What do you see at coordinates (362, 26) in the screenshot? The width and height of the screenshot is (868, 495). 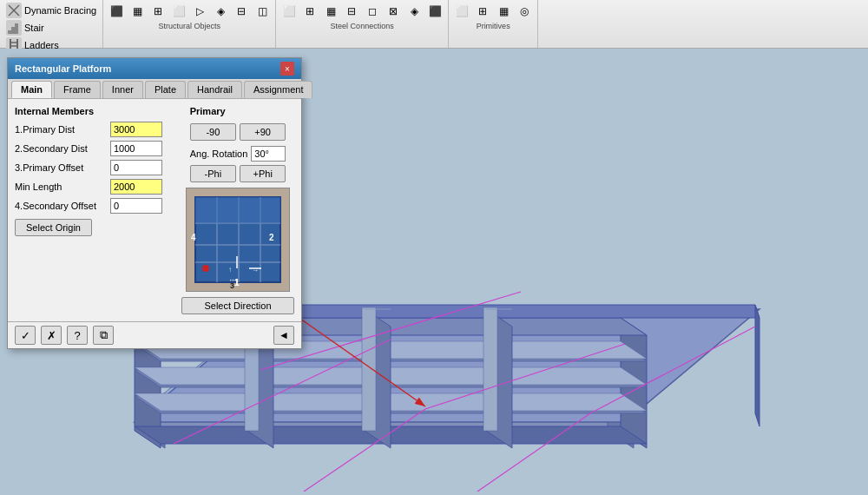 I see `steel-connections-label: Steel Connections` at bounding box center [362, 26].